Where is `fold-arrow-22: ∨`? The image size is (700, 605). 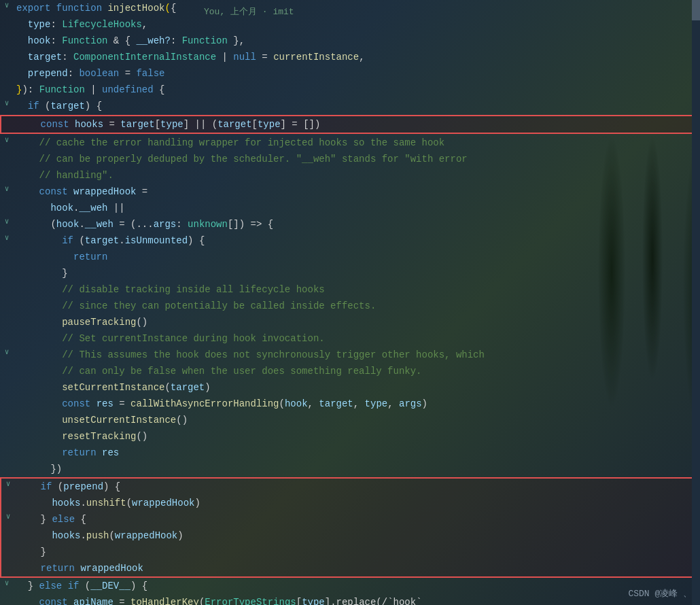
fold-arrow-22: ∨ is located at coordinates (7, 352).